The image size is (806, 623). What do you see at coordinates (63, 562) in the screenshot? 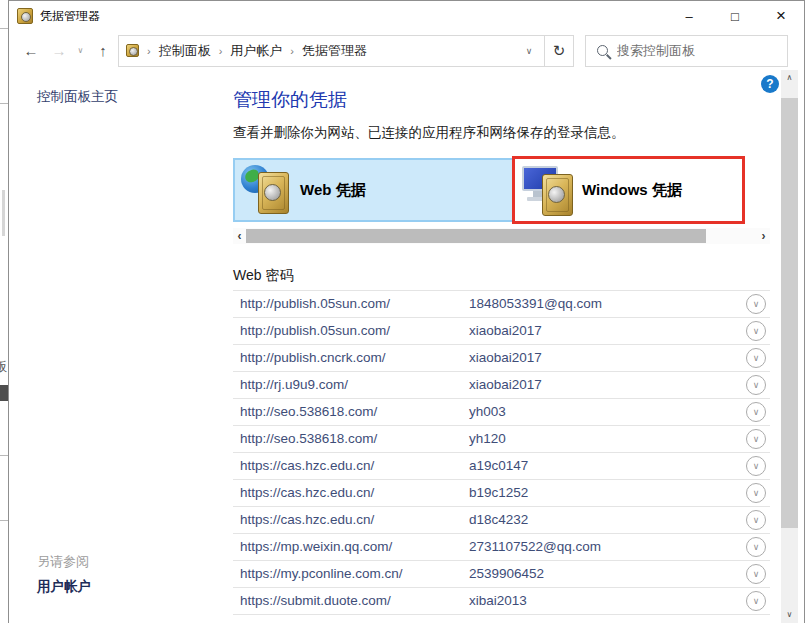
I see `see-also-label: 另请参阅` at bounding box center [63, 562].